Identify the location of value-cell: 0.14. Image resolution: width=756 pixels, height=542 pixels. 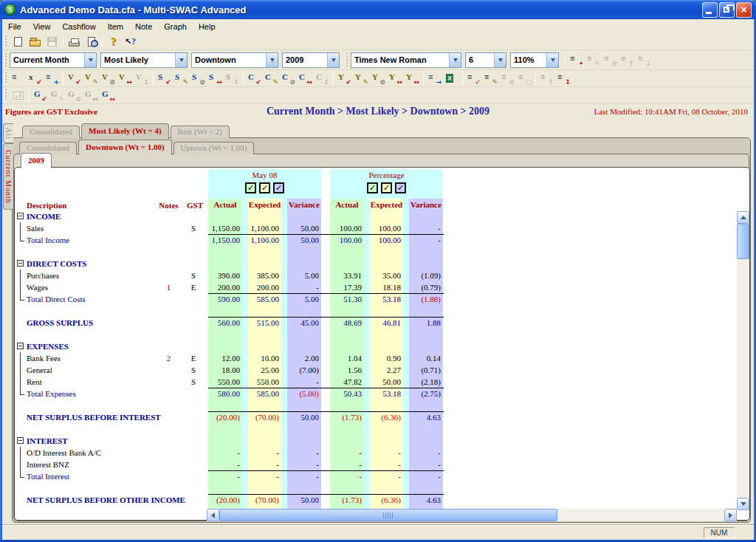
(426, 358).